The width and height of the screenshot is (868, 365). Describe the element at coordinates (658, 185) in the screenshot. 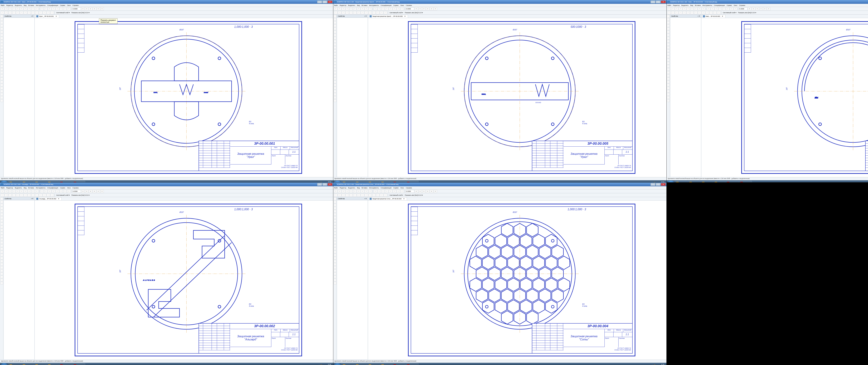

I see `maximize-button: ☐` at that location.